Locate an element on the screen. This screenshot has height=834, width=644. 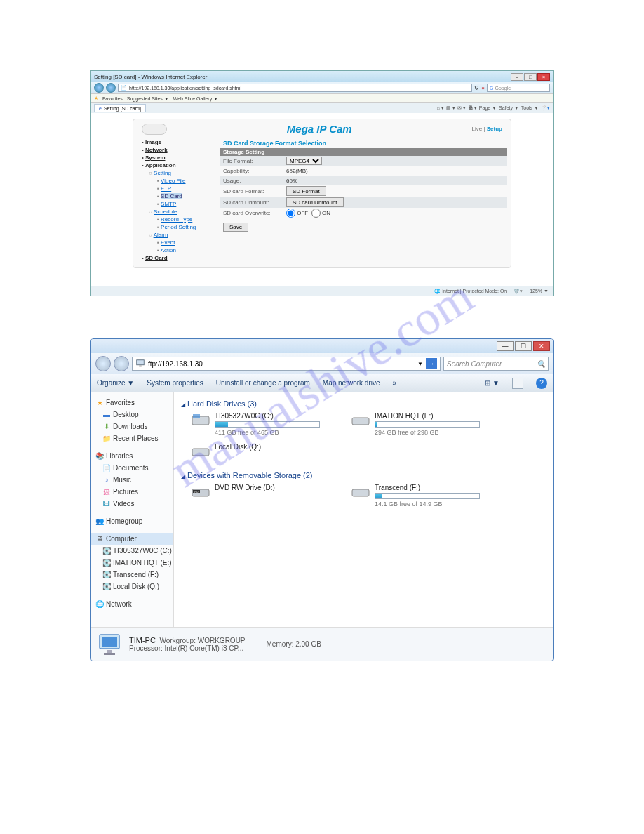
setup-link: Setup is located at coordinates (495, 129).